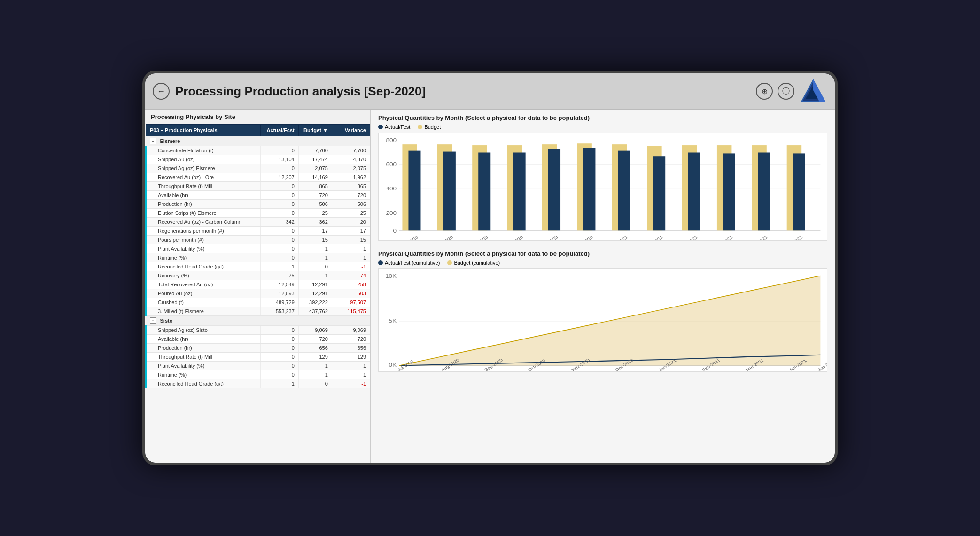 The width and height of the screenshot is (980, 536). What do you see at coordinates (350, 213) in the screenshot?
I see `row-variance: 25` at bounding box center [350, 213].